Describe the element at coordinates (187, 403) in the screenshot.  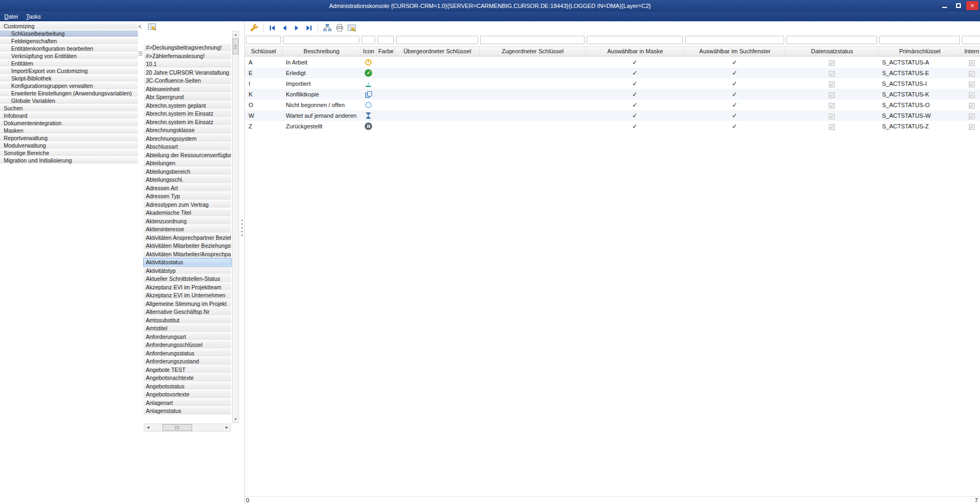
I see `key-list-item: Anlagenart` at that location.